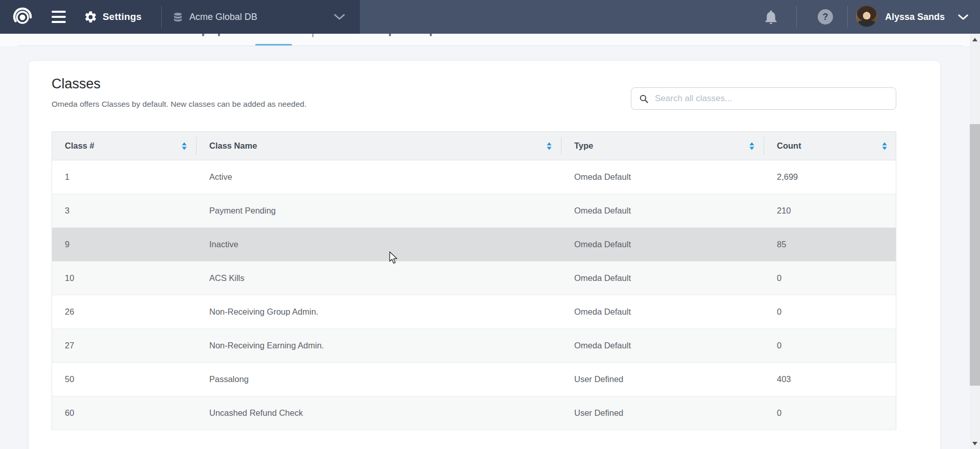 The image size is (980, 449). What do you see at coordinates (125, 312) in the screenshot?
I see `cell-class-num: 26` at bounding box center [125, 312].